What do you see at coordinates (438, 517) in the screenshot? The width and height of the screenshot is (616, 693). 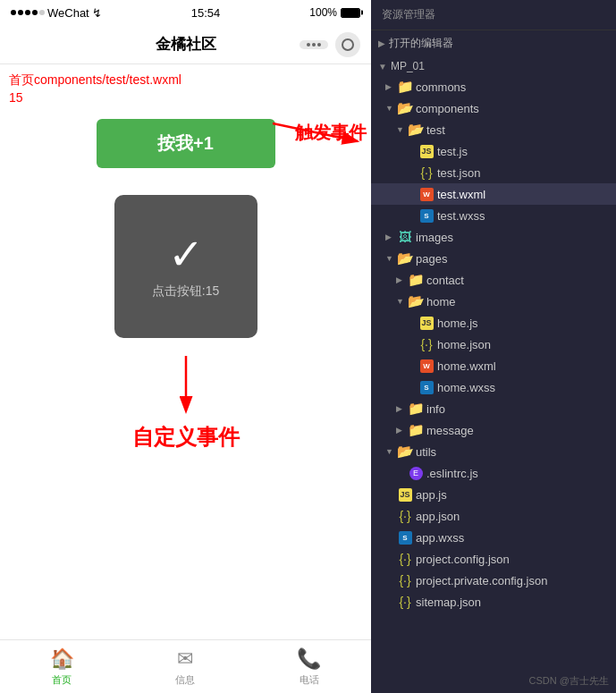 I see `tree-item-label: app.json` at bounding box center [438, 517].